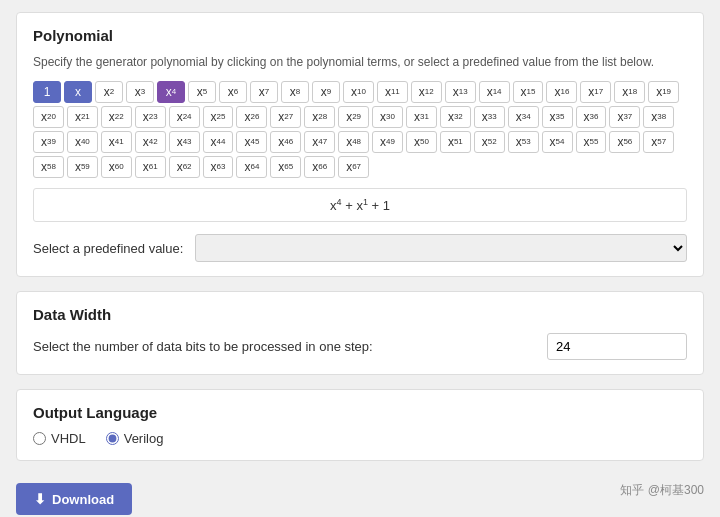 The height and width of the screenshot is (517, 720). Describe the element at coordinates (592, 142) in the screenshot. I see `poly-term-55: x55` at that location.